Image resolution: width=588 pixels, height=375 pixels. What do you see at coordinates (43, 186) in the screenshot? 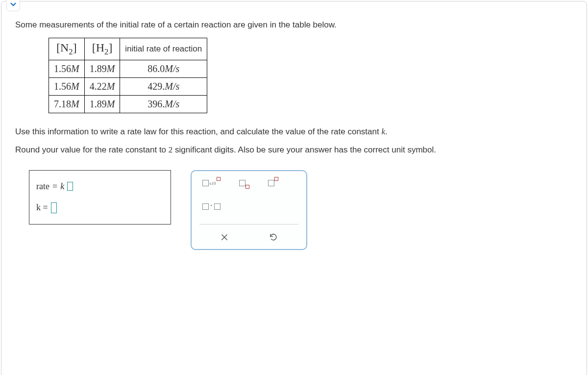
I see `rate-label: rate` at bounding box center [43, 186].